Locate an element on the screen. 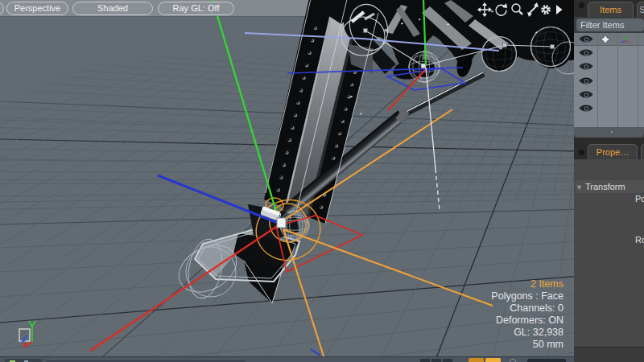 This screenshot has width=644, height=362. svg-text: GL: 32,938 is located at coordinates (539, 332).